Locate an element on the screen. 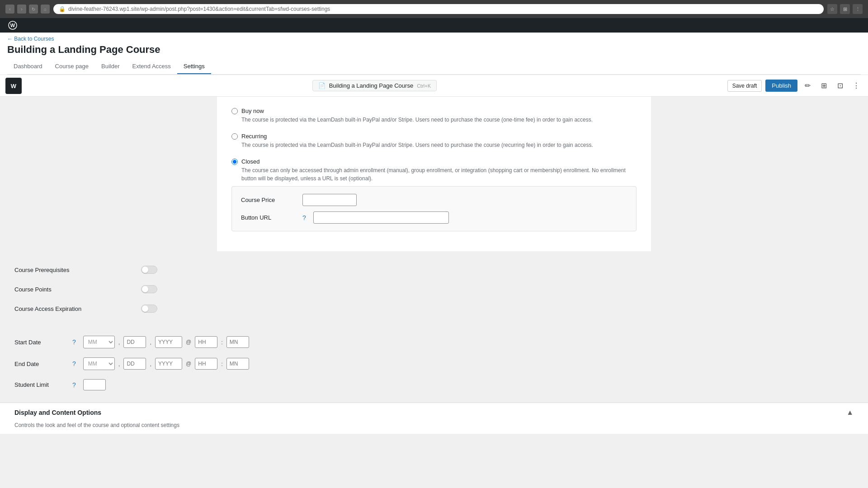 This screenshot has width=868, height=488. browser-reload: ↻ is located at coordinates (33, 9).